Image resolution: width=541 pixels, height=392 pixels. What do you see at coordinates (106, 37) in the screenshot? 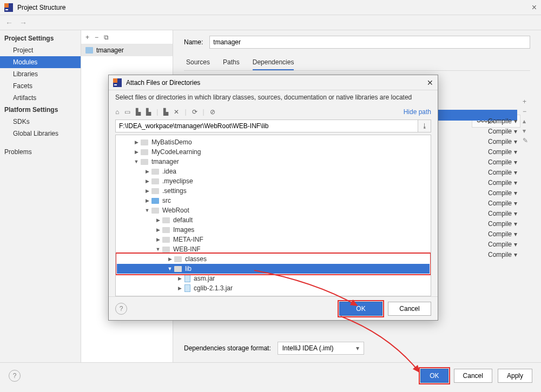
I see `copy-icon: ⧉` at bounding box center [106, 37].